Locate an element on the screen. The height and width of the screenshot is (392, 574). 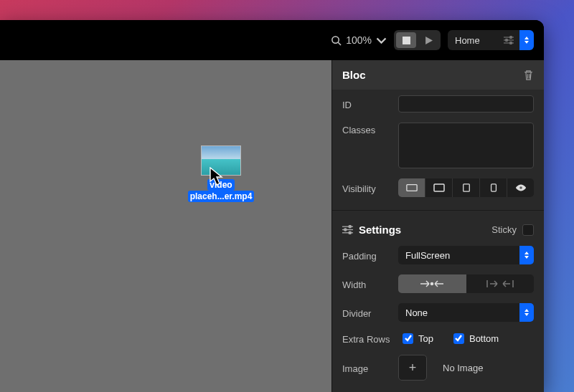
divider-line is located at coordinates (438, 211).